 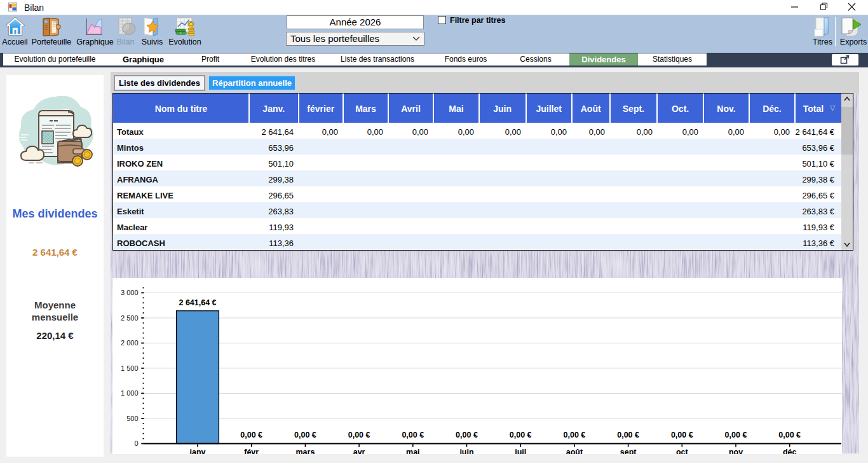 I want to click on svg-text: 3 000, so click(x=130, y=293).